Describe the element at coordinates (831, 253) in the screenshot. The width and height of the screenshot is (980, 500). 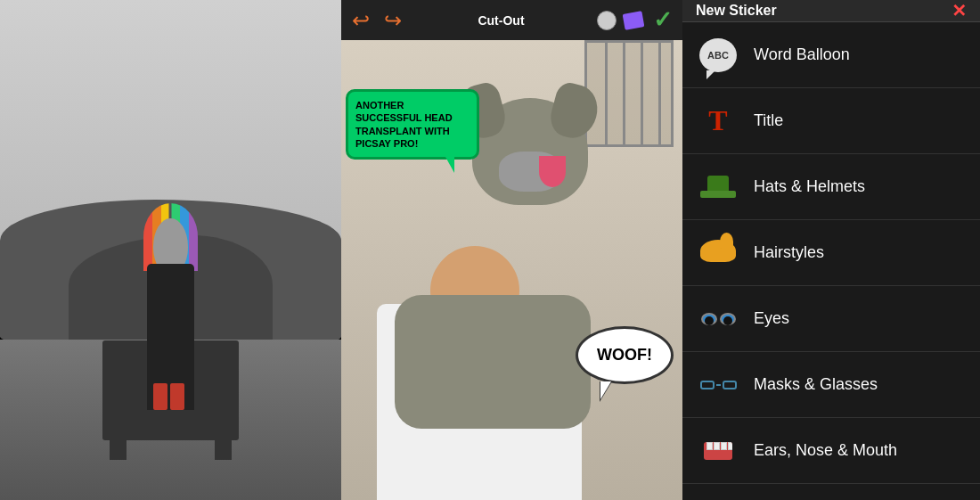
I see `menu-item-hairstyles: Hairstyles` at that location.